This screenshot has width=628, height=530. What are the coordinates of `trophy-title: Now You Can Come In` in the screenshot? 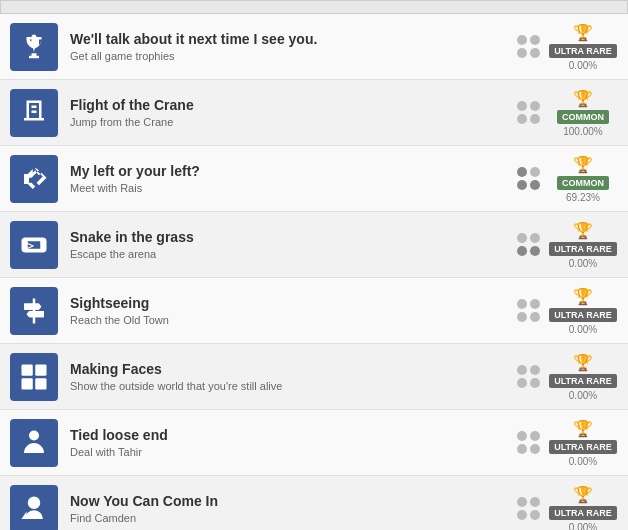 It's located at (294, 501).